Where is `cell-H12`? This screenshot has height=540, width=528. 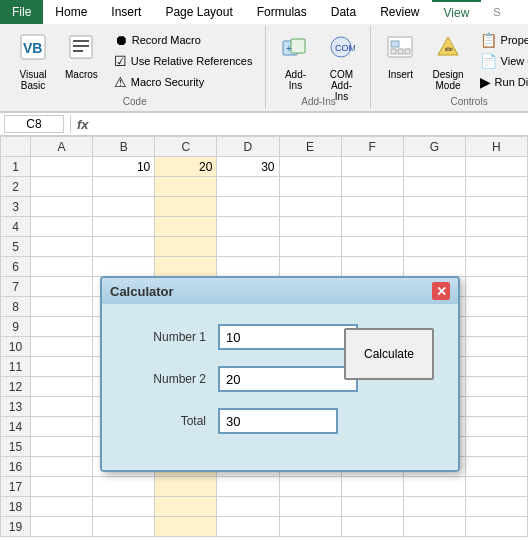
cell-H12 is located at coordinates (496, 387).